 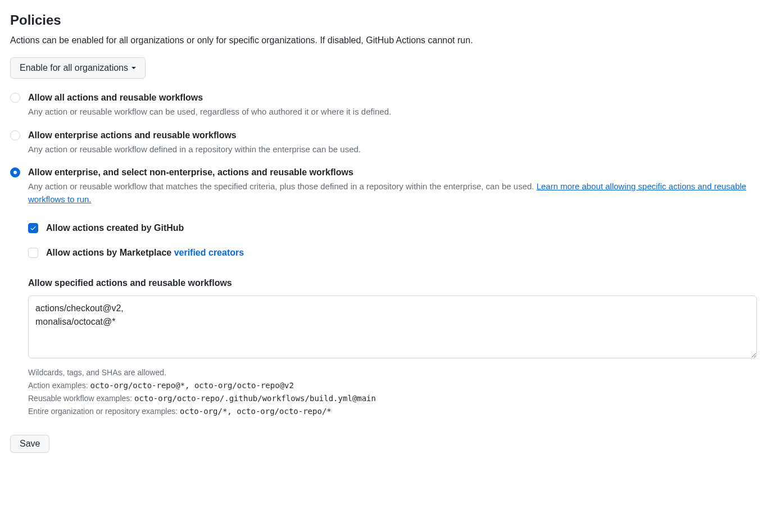 I want to click on allow-github-checkbox, so click(x=33, y=228).